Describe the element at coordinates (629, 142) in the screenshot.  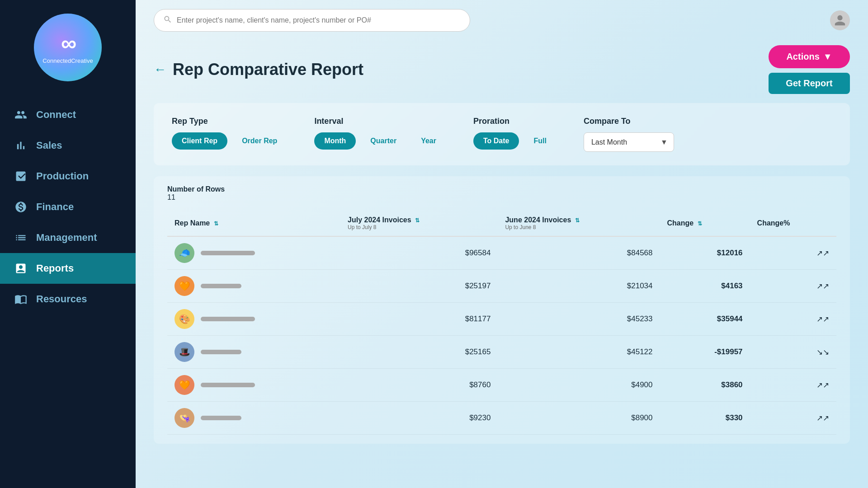
I see `compare-to-select: Last Month Last Quarter Last Year` at that location.